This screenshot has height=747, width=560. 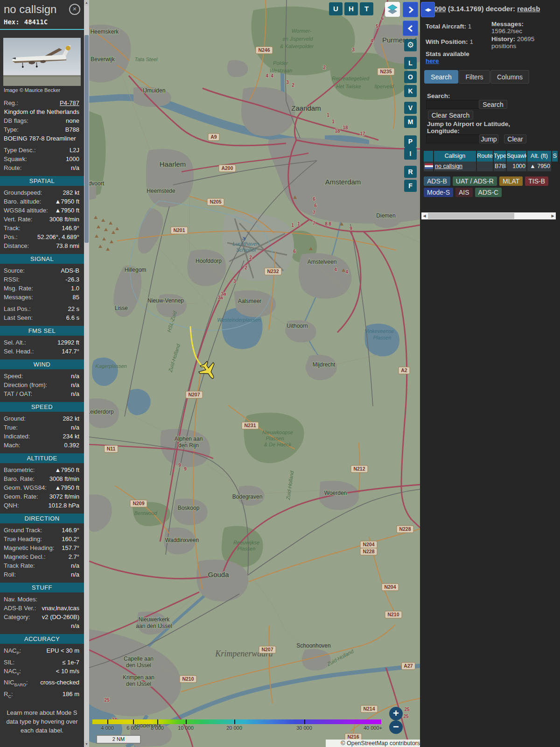 What do you see at coordinates (539, 156) in the screenshot?
I see `column-header-Alt. (ft): Alt. (ft)` at bounding box center [539, 156].